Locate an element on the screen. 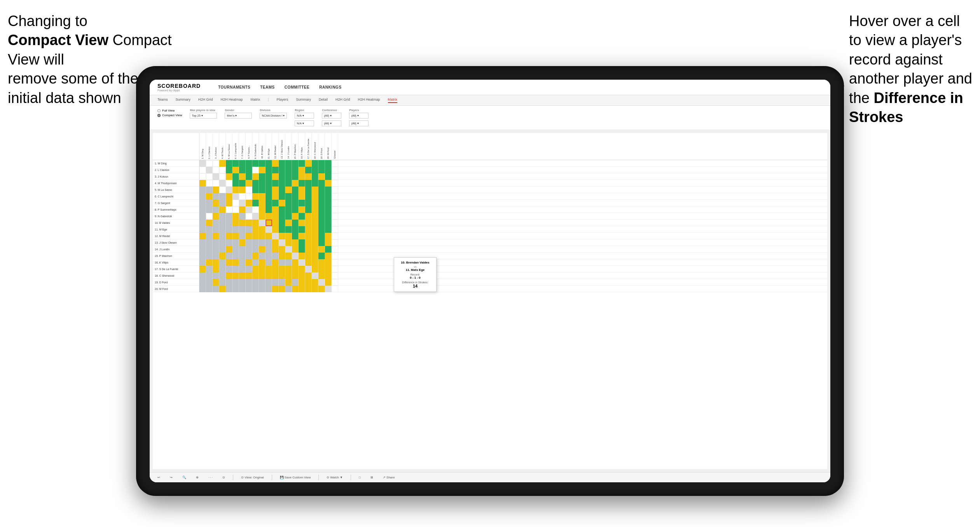 The width and height of the screenshot is (980, 527). filter-region-select: N/A ▾ is located at coordinates (304, 116).